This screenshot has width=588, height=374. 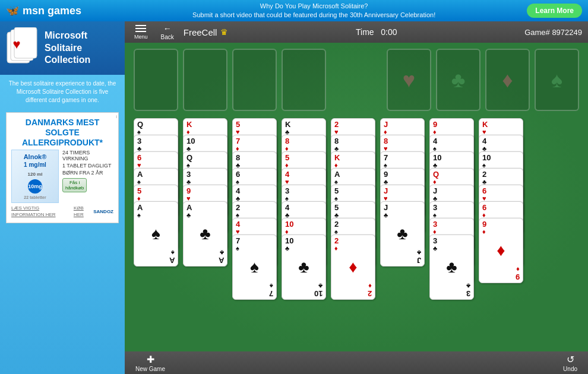 I want to click on tableau-col-5: 2 ♥ ♥ 2 ♥ 8 ♣ ♣ 8 ♣ K ♦ ♦ K ♦ A ♠ ♠, so click(x=353, y=209).